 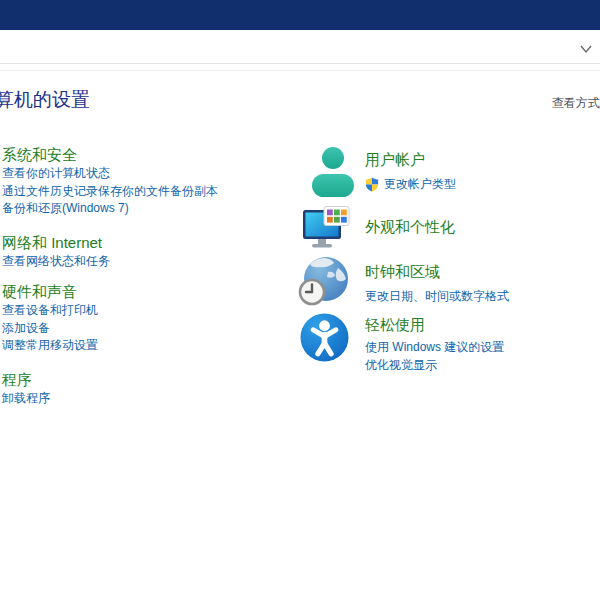 What do you see at coordinates (150, 346) in the screenshot?
I see `task-link: 调整常用移动设置` at bounding box center [150, 346].